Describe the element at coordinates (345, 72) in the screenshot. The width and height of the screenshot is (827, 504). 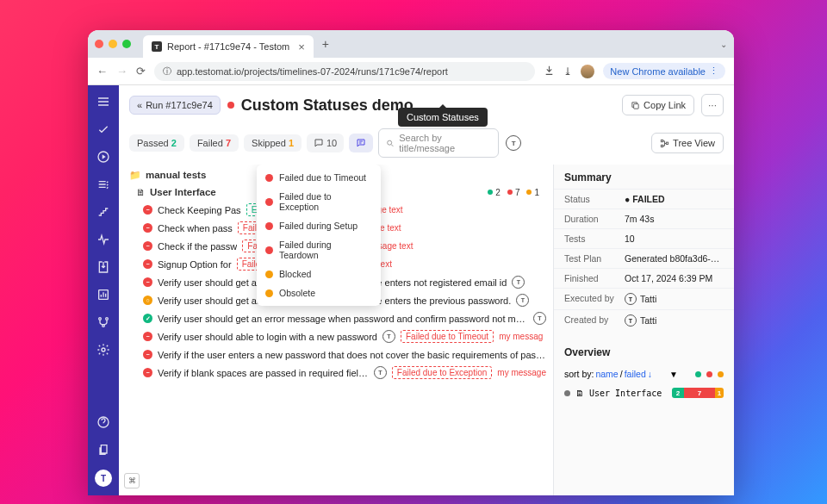
I see `url-input: ⓘ app.testomat.io/projects/timelines-07-…` at that location.